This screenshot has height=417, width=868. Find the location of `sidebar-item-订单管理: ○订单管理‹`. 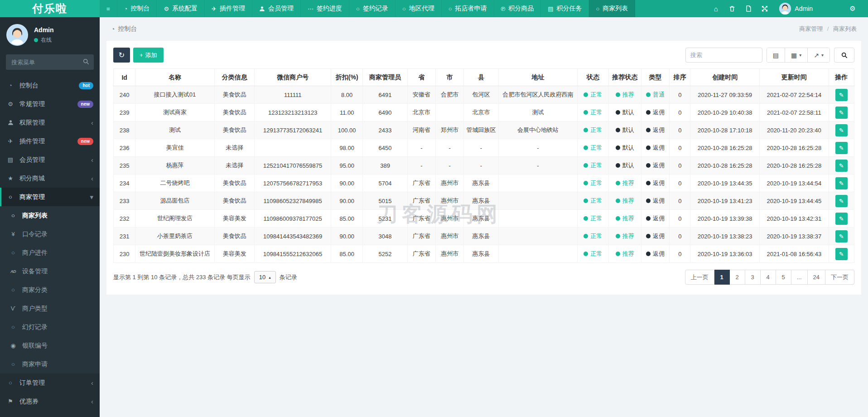

sidebar-item-订单管理: ○订单管理‹ is located at coordinates (50, 383).